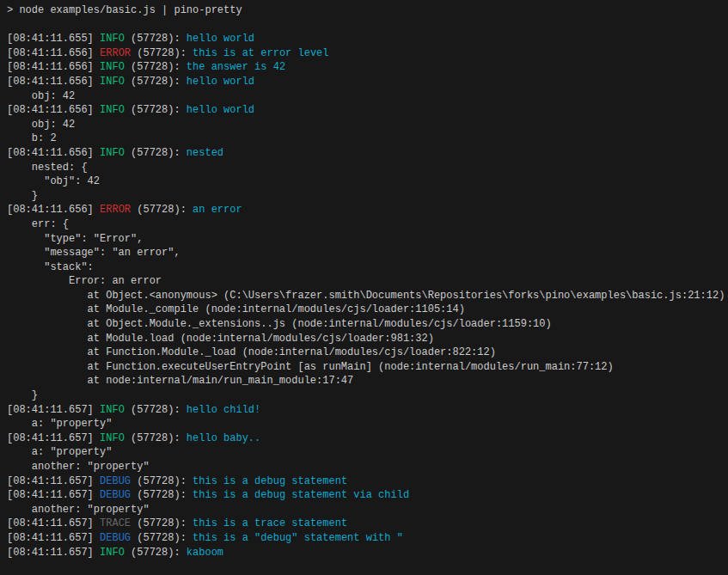  What do you see at coordinates (94, 253) in the screenshot?
I see `log-segment: "message": "an error",` at bounding box center [94, 253].